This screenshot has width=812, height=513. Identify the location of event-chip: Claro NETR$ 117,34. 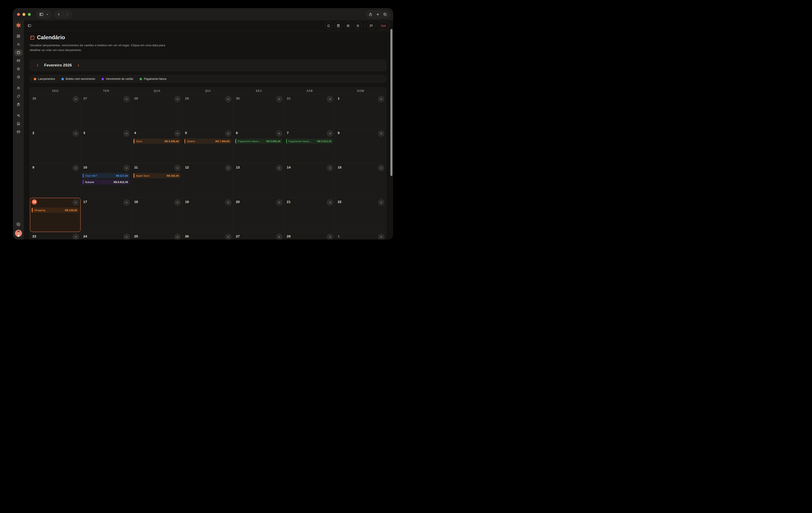
(106, 176).